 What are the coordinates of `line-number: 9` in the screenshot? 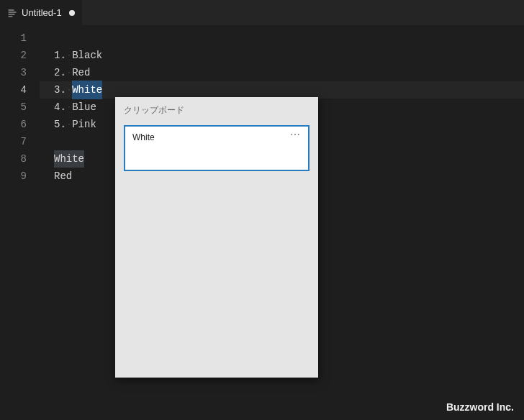 It's located at (20, 176).